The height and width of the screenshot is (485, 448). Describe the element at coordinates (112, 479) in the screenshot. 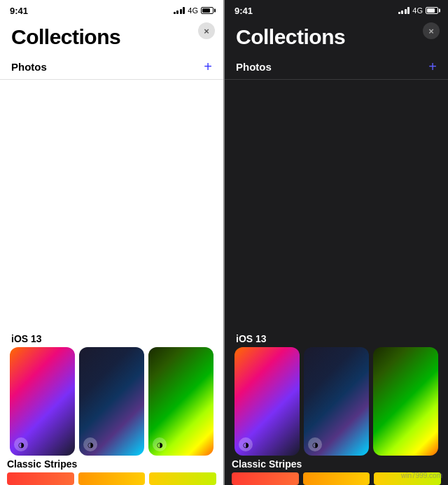

I see `stripe-orange-light` at that location.